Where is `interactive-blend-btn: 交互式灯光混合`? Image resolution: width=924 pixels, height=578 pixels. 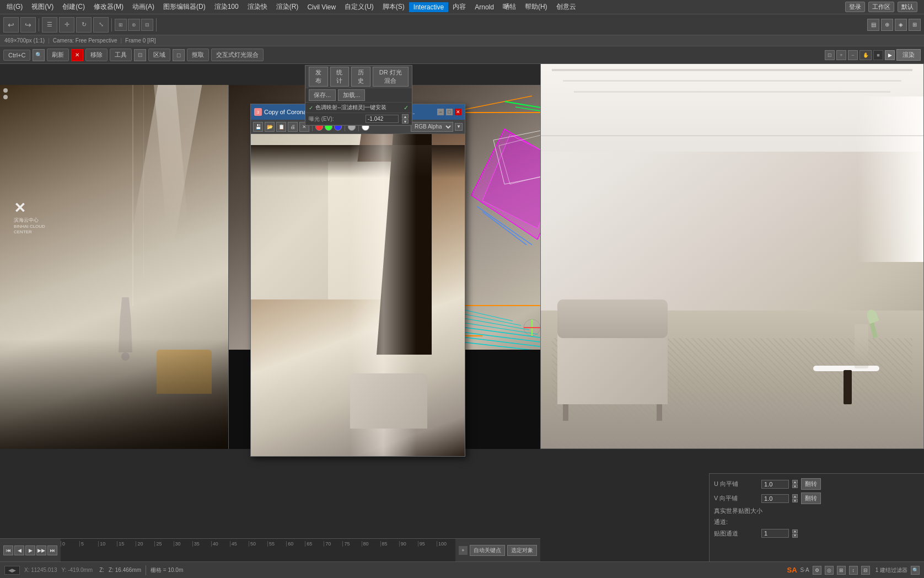
interactive-blend-btn: 交互式灯光混合 is located at coordinates (237, 55).